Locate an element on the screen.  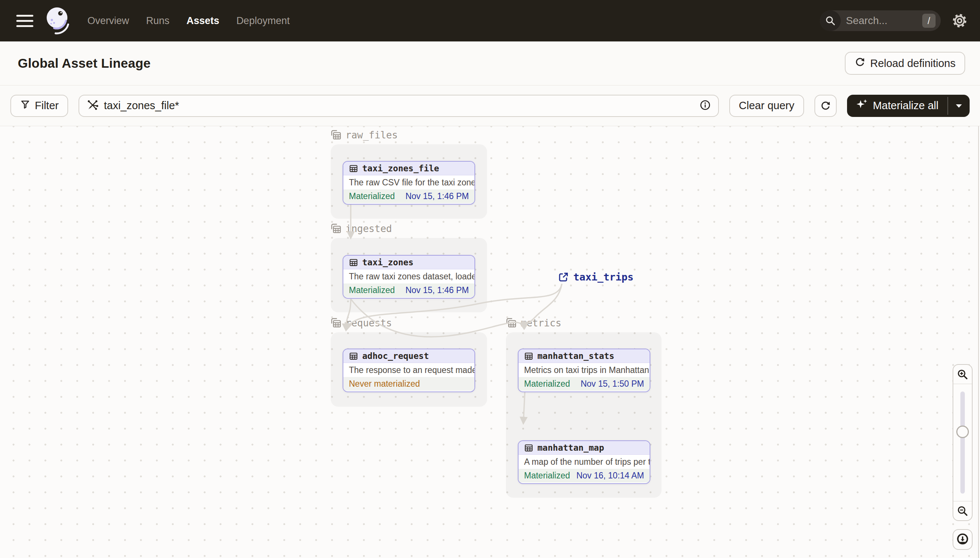
asset-name: manhattan_stats is located at coordinates (576, 356).